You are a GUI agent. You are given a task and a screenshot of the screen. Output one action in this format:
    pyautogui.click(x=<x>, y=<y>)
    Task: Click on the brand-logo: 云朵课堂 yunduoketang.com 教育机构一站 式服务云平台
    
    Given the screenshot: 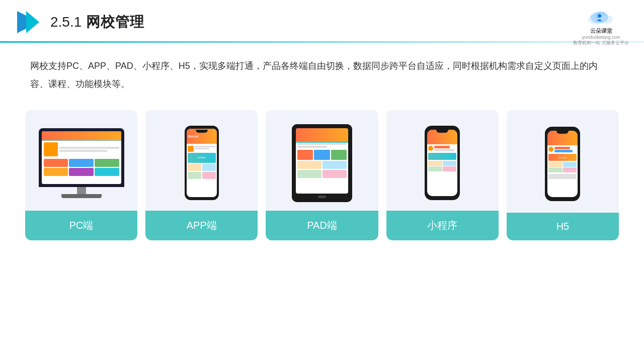 What is the action you would take?
    pyautogui.click(x=601, y=27)
    